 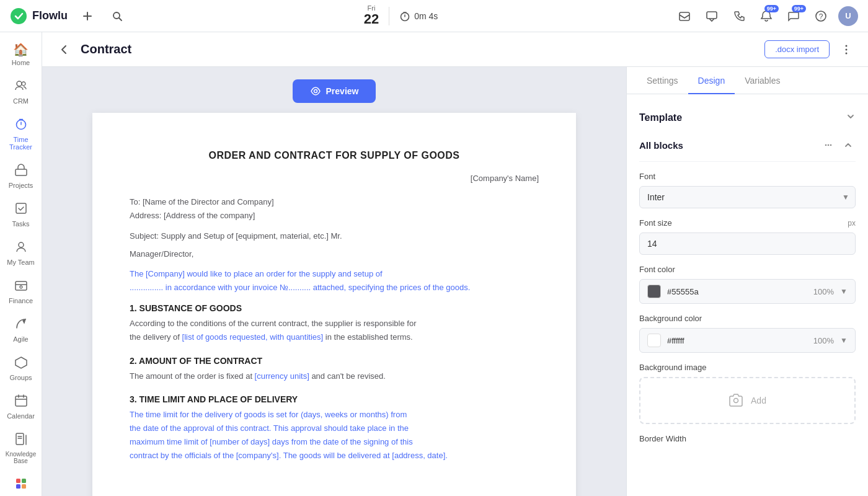 I want to click on docs-icon, so click(x=21, y=485).